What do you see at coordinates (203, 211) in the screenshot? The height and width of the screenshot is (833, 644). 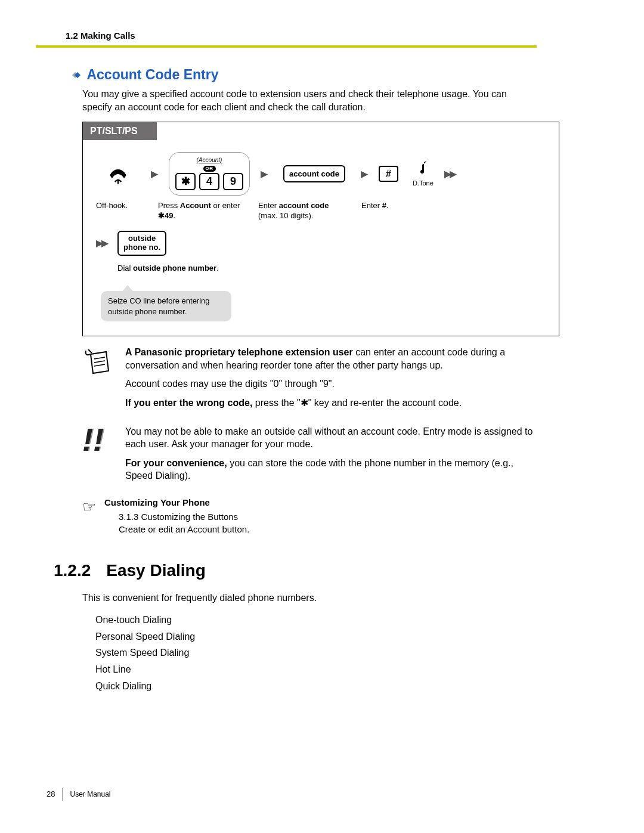 I see `caption-press: Press Account or enter ✱49.` at bounding box center [203, 211].